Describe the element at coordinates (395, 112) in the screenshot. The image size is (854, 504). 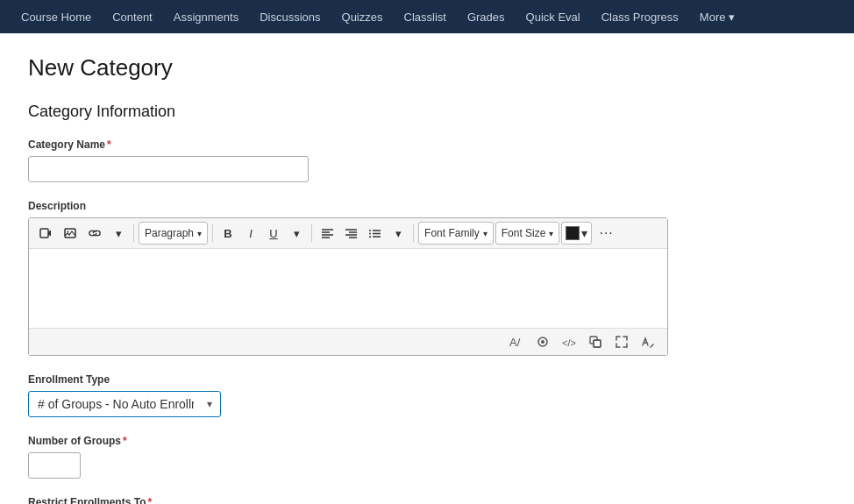
I see `section-title: Category Information` at that location.